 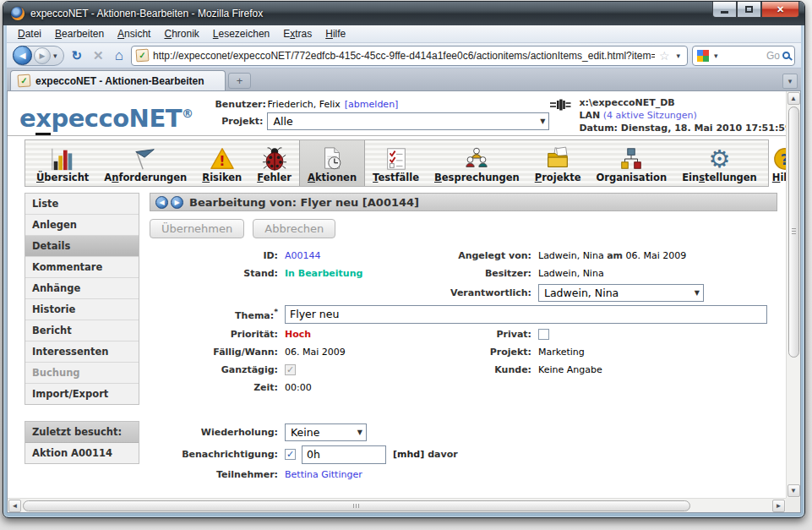 I want to click on prev-item-button: ◀, so click(x=162, y=203).